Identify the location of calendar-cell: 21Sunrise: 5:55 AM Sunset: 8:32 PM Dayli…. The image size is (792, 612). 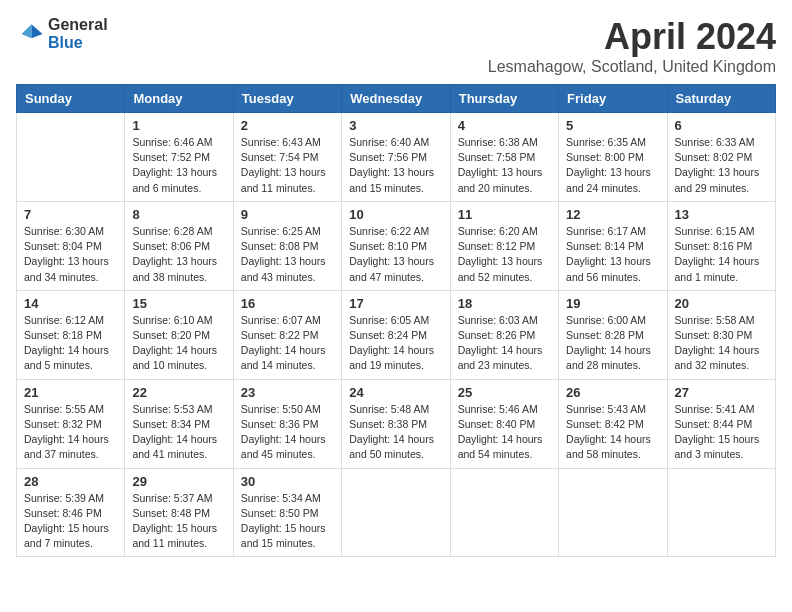
(71, 424).